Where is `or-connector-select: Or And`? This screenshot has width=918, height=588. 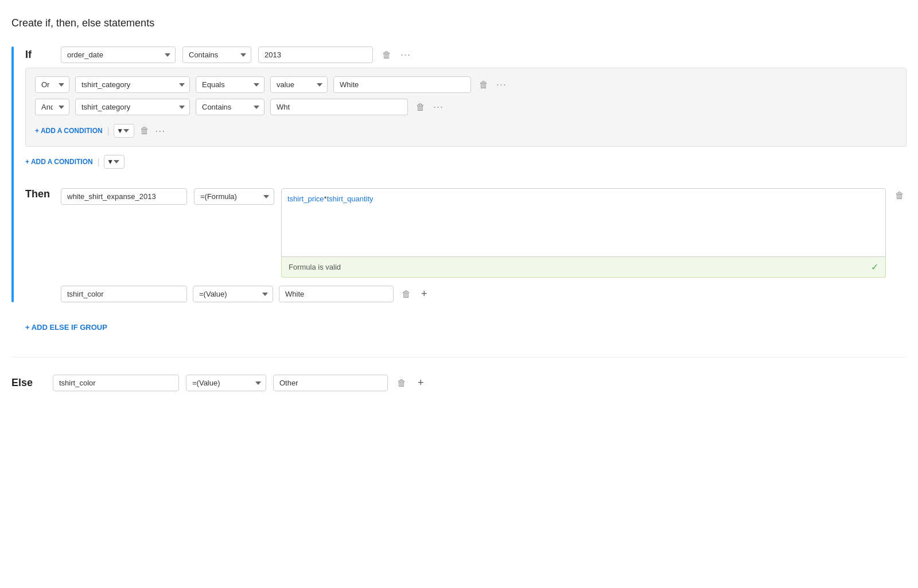 or-connector-select: Or And is located at coordinates (52, 85).